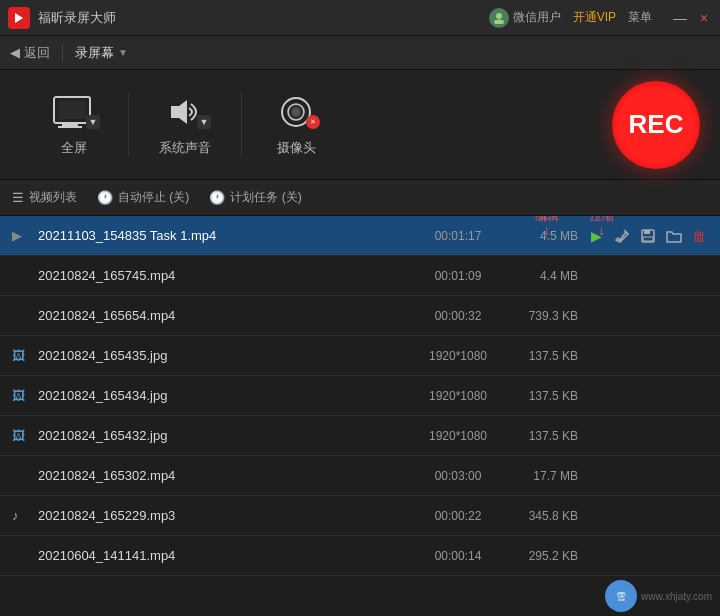 This screenshot has height=616, width=720. Describe the element at coordinates (105, 198) in the screenshot. I see `autostop-icon: 🕐` at that location.